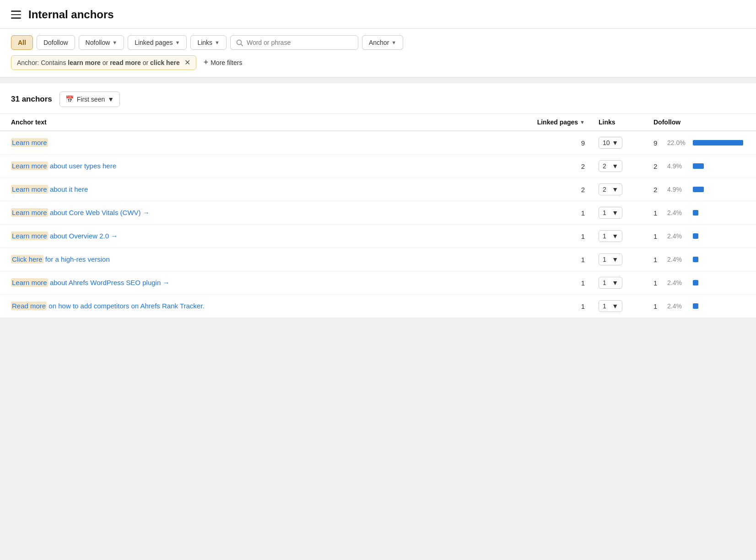 This screenshot has height=560, width=756. Describe the element at coordinates (378, 143) in the screenshot. I see `table-row: Learn more 9 10 ▼ 9 22.0%` at that location.